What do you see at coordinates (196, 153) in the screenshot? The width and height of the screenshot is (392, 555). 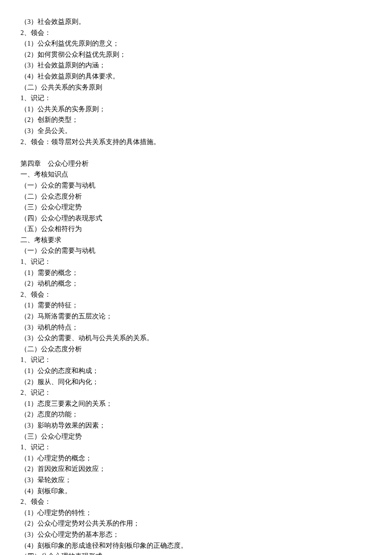 I see `blank-line` at bounding box center [196, 153].